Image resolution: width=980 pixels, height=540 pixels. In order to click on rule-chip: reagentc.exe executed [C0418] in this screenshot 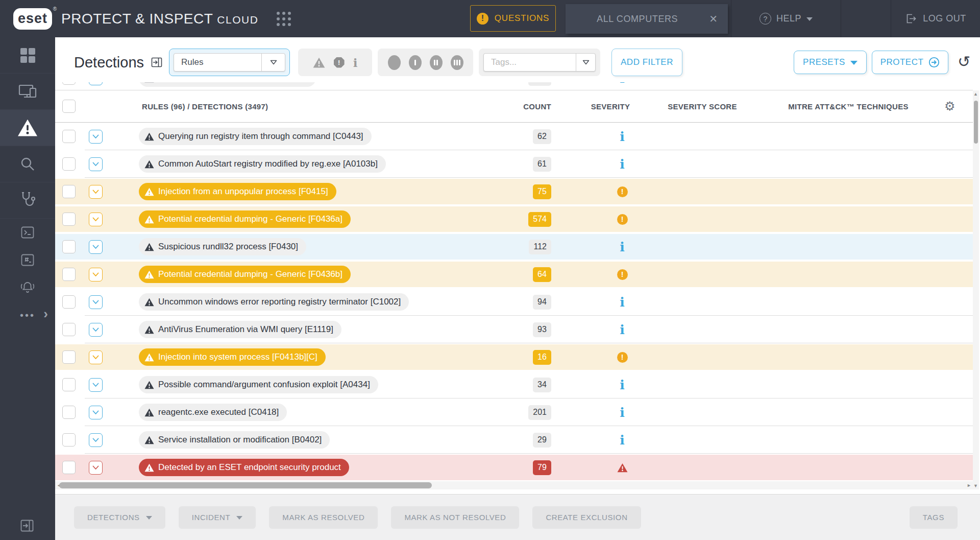, I will do `click(213, 412)`.